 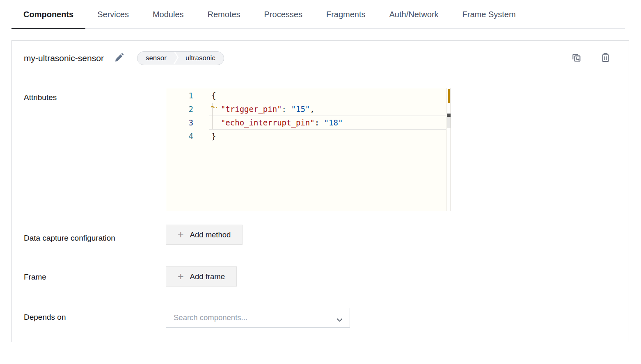 What do you see at coordinates (414, 19) in the screenshot?
I see `tab-auth-network: Auth/Network` at bounding box center [414, 19].